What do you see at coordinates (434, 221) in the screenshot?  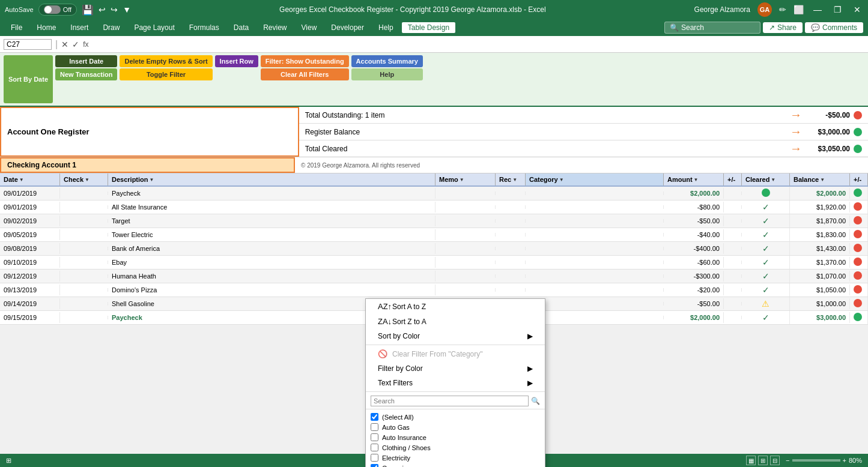 I see `table-row: 09/02/2019 Target -$50.00 ✓ $1,870.00` at bounding box center [434, 221].